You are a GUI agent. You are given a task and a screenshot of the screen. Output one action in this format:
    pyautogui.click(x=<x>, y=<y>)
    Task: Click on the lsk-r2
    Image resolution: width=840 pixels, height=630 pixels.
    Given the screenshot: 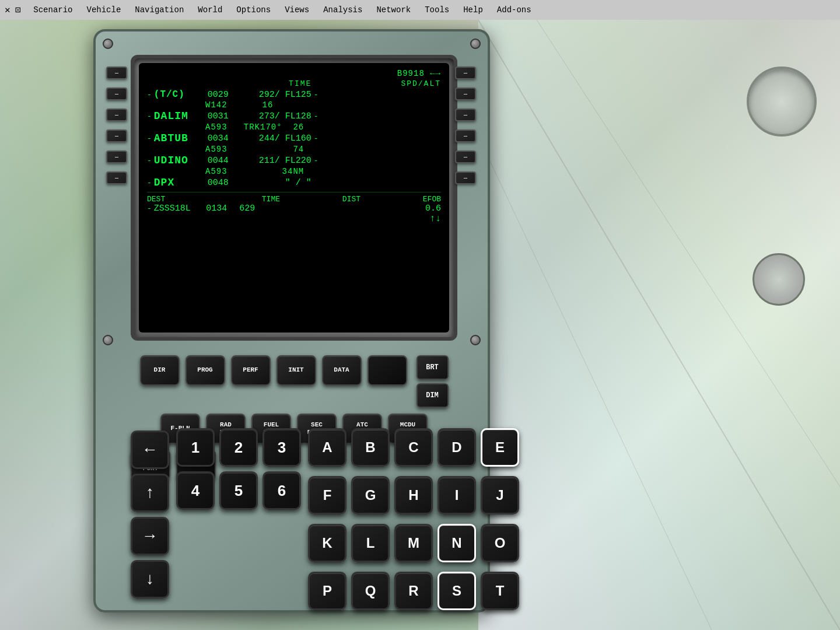 What is the action you would take?
    pyautogui.click(x=466, y=94)
    